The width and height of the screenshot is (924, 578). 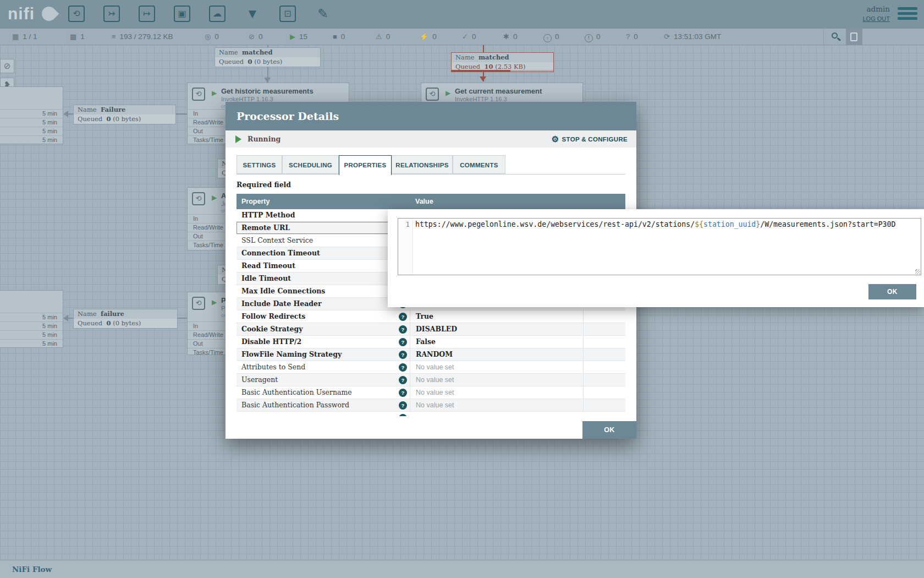 What do you see at coordinates (667, 36) in the screenshot?
I see `refresh-icon: ⟳` at bounding box center [667, 36].